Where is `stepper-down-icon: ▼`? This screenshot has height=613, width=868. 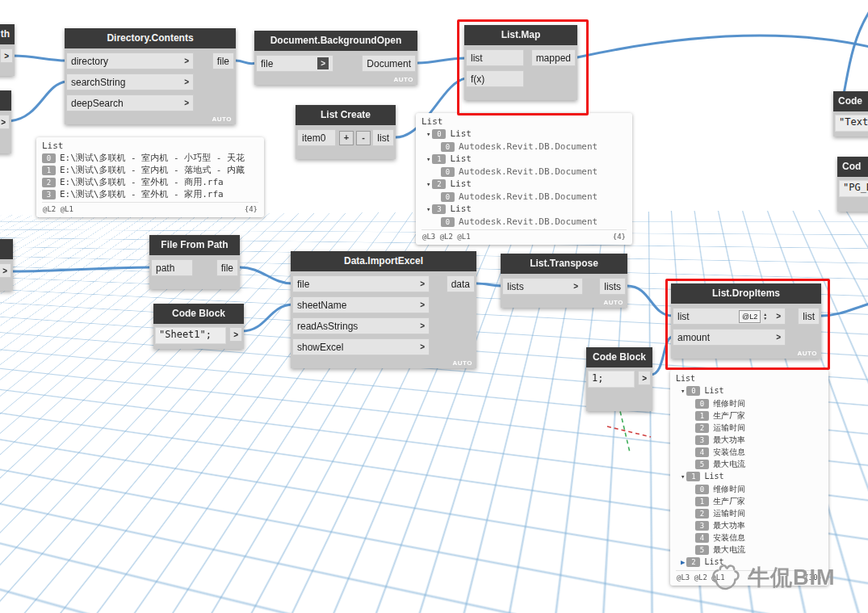
stepper-down-icon: ▼ is located at coordinates (765, 318).